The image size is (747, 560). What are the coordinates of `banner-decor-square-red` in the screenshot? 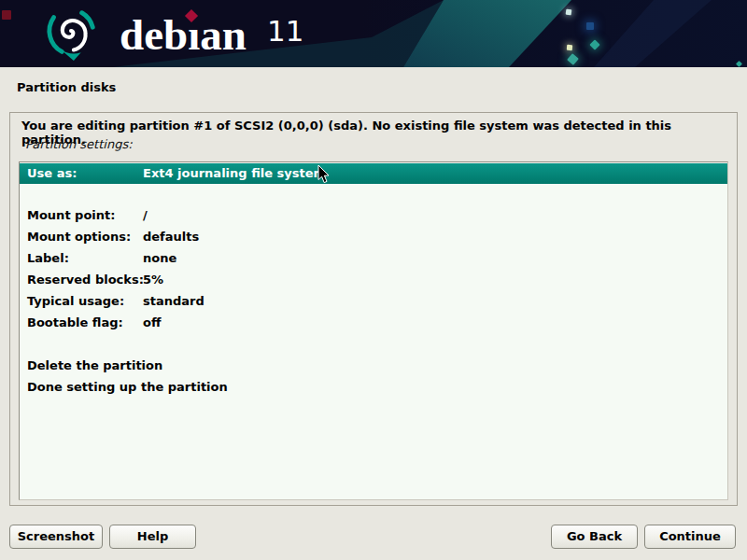 It's located at (7, 15).